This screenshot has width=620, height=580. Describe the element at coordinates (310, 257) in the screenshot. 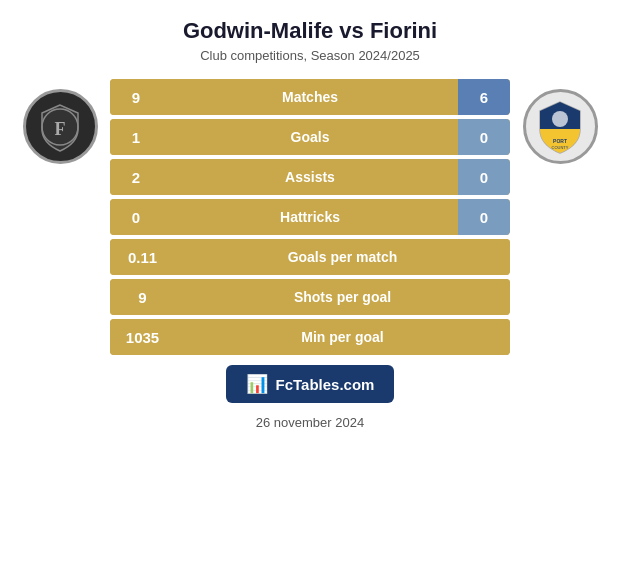

I see `goals-per-match-row: 0.11 Goals per match` at that location.